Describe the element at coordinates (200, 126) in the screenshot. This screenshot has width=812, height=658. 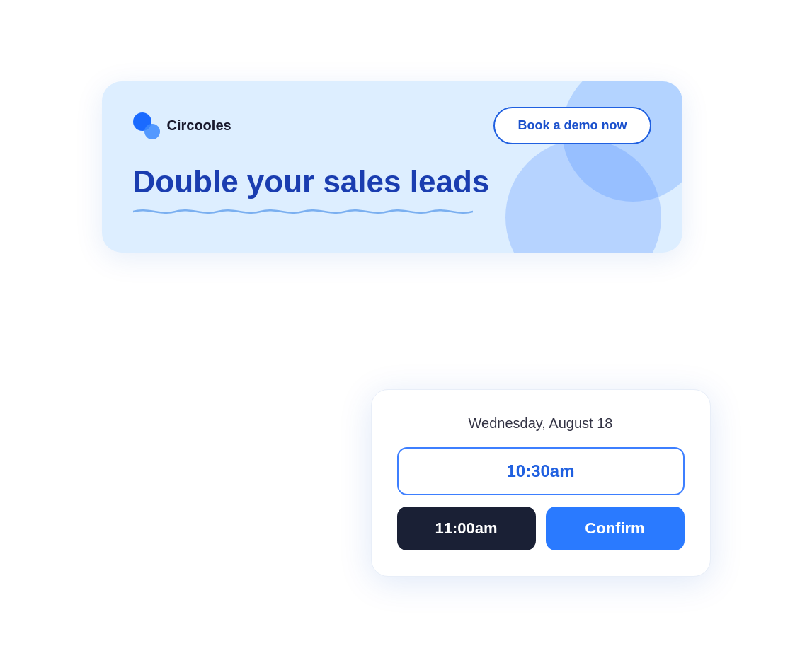
I see `logo-text: Circooles` at that location.